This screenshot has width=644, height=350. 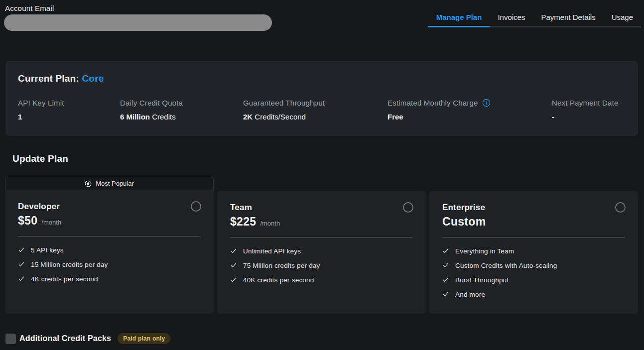 I want to click on account-email-input, so click(x=138, y=23).